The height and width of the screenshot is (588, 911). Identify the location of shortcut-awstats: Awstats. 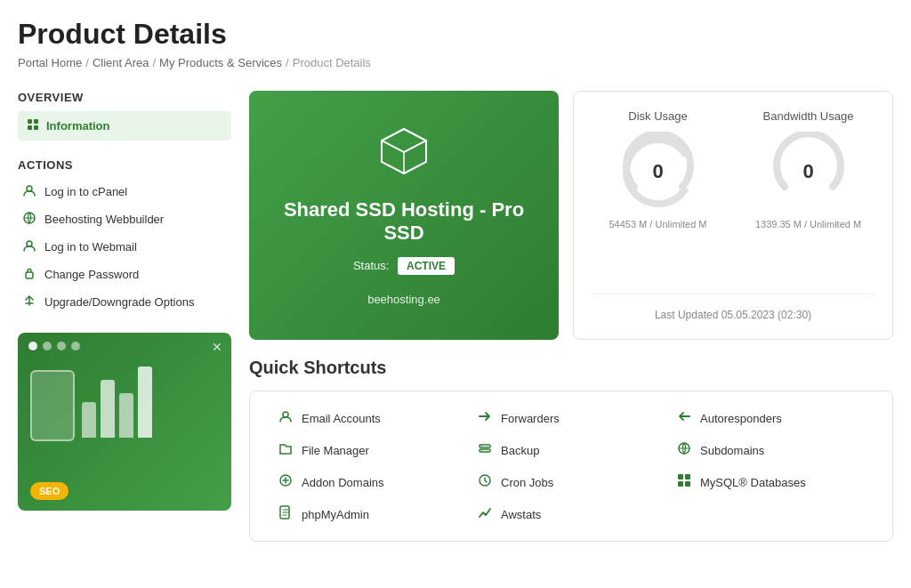
(571, 514).